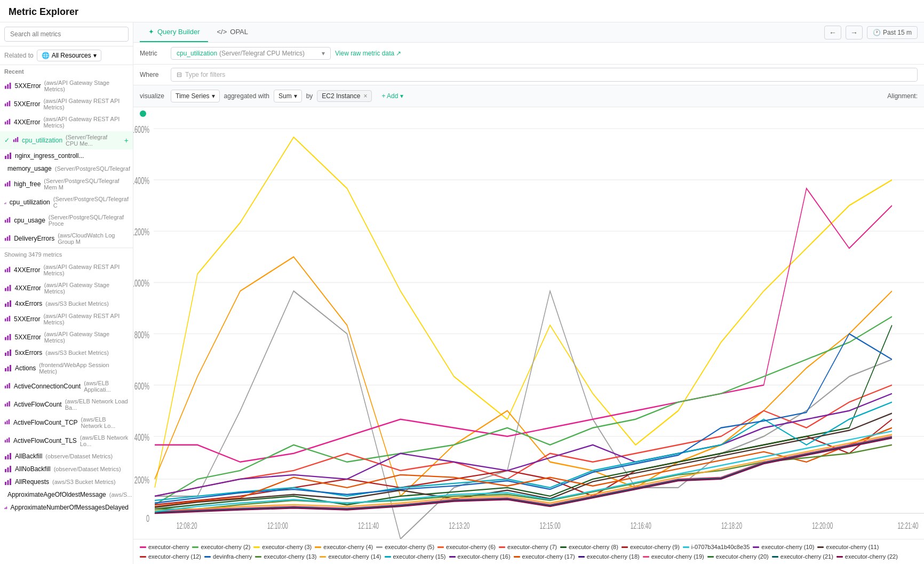 The height and width of the screenshot is (564, 924). Describe the element at coordinates (164, 547) in the screenshot. I see `legend-item: executor-cherry` at that location.